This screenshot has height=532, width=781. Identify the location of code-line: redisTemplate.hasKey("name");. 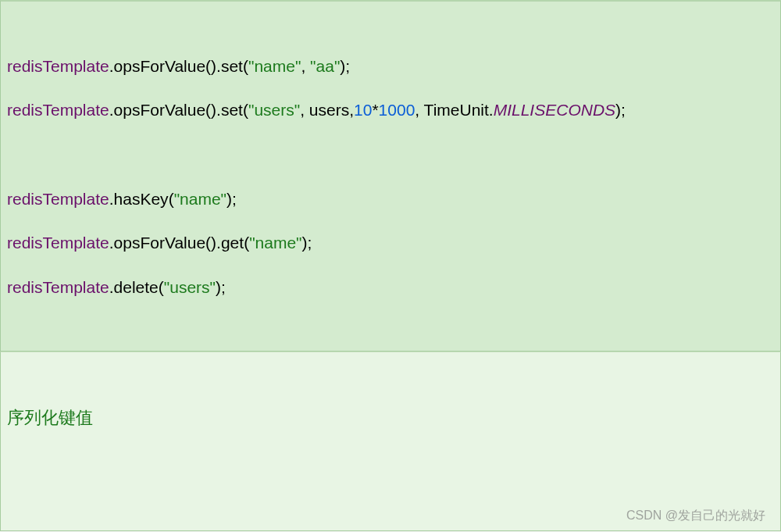
(390, 199).